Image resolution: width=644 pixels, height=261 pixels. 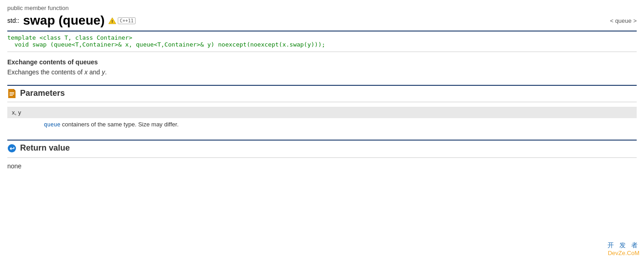 What do you see at coordinates (322, 62) in the screenshot?
I see `exchange-title: Exchange contents of queues` at bounding box center [322, 62].